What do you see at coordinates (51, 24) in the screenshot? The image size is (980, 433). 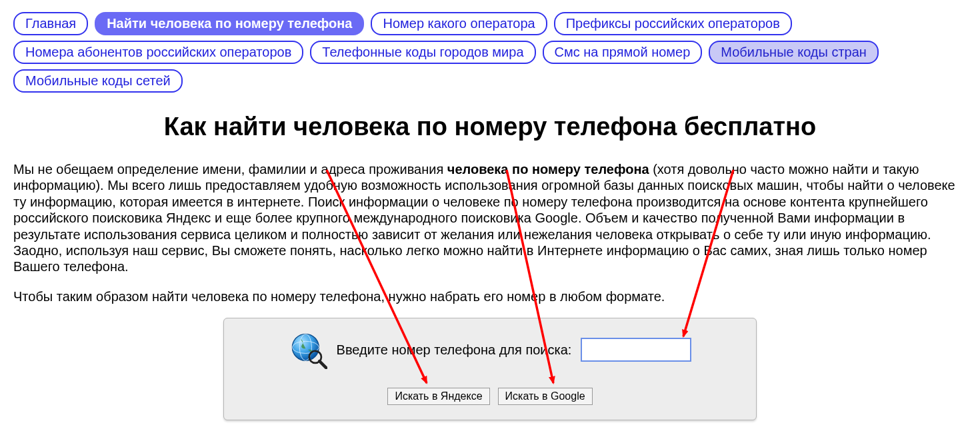 I see `nav-home: Главная` at bounding box center [51, 24].